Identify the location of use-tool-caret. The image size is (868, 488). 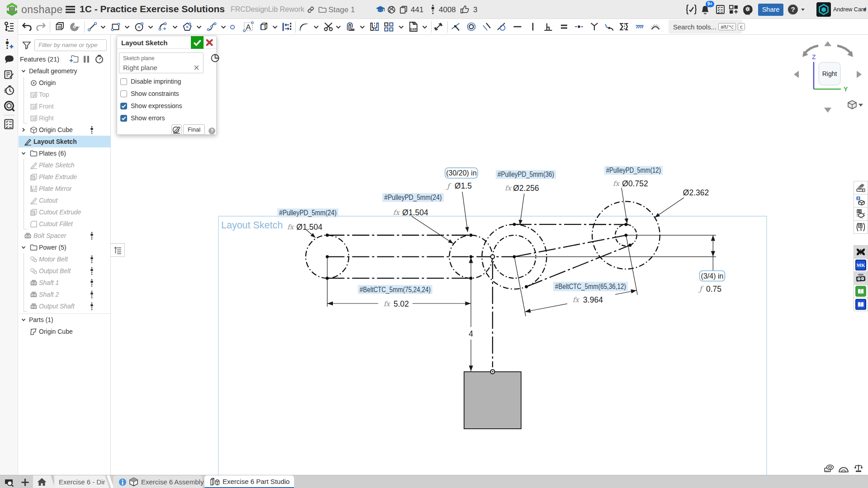
(275, 27).